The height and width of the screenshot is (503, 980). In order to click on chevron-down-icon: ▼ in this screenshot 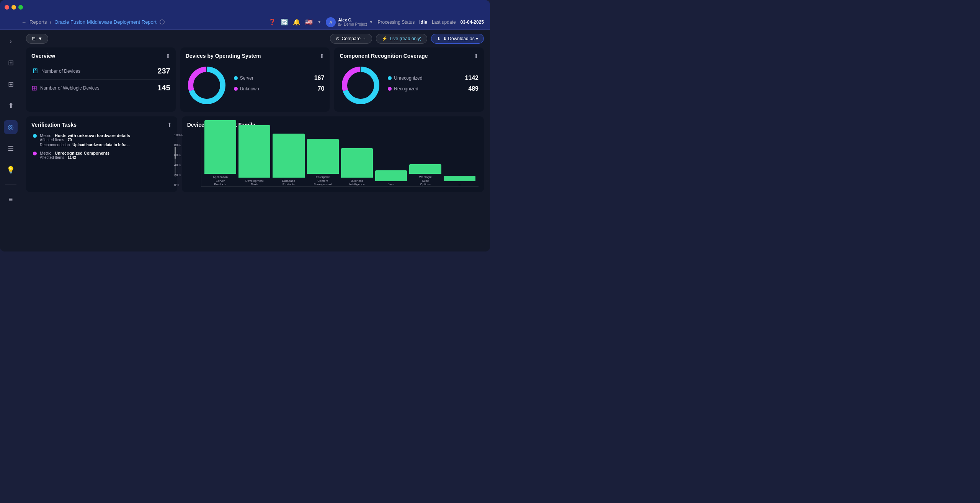, I will do `click(319, 22)`.